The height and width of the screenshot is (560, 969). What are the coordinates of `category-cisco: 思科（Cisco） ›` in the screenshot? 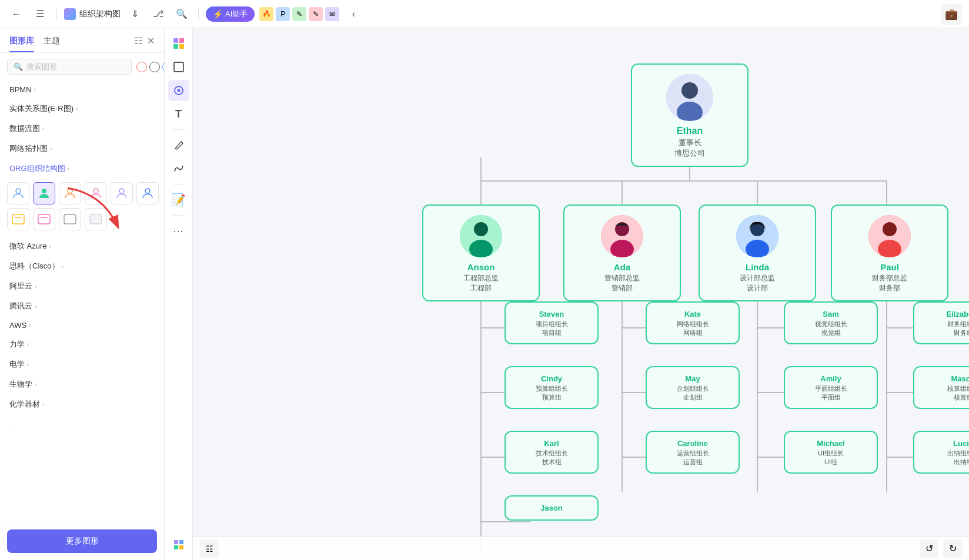 It's located at (82, 266).